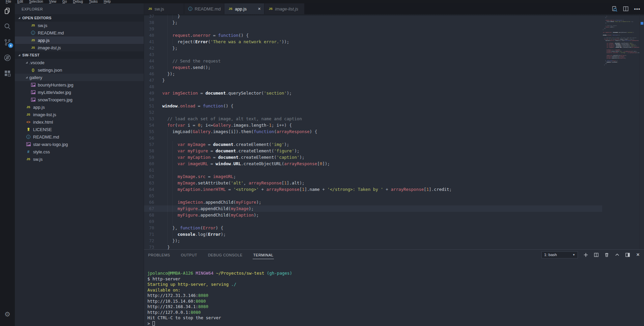 This screenshot has width=644, height=326. Describe the element at coordinates (79, 70) in the screenshot. I see `file-item-settings.json: {}settings.json` at that location.